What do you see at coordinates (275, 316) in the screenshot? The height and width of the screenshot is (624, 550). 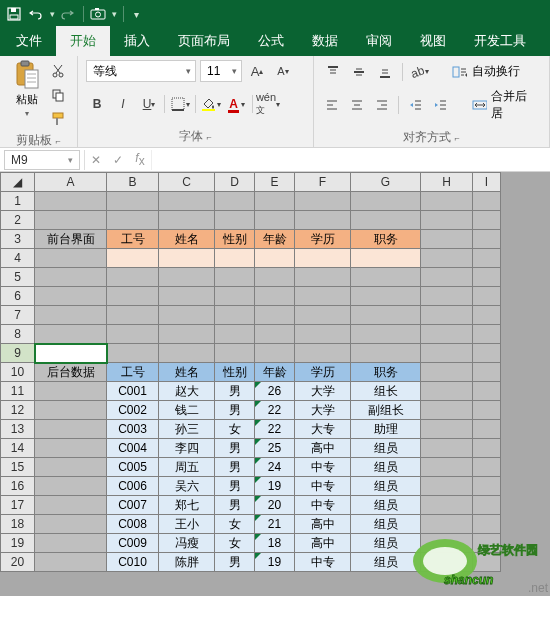 I see `cell-E7` at bounding box center [275, 316].